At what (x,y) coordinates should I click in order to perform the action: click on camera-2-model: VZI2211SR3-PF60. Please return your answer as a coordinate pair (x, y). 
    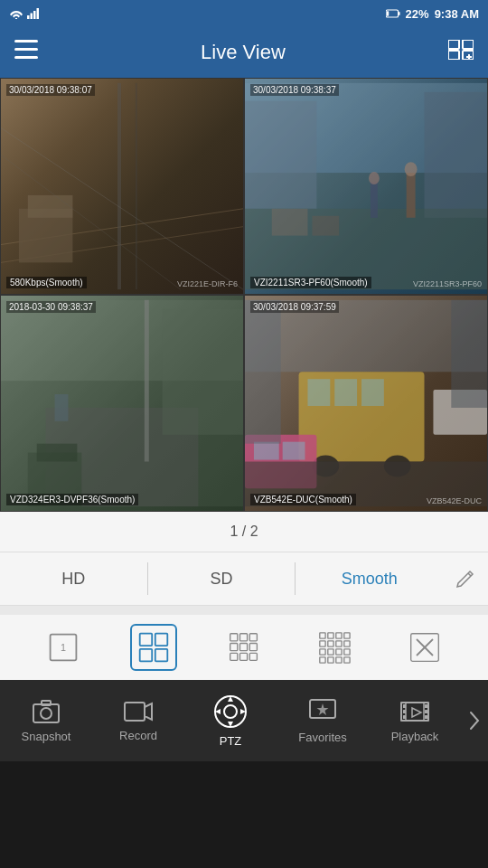
    Looking at the image, I should click on (447, 284).